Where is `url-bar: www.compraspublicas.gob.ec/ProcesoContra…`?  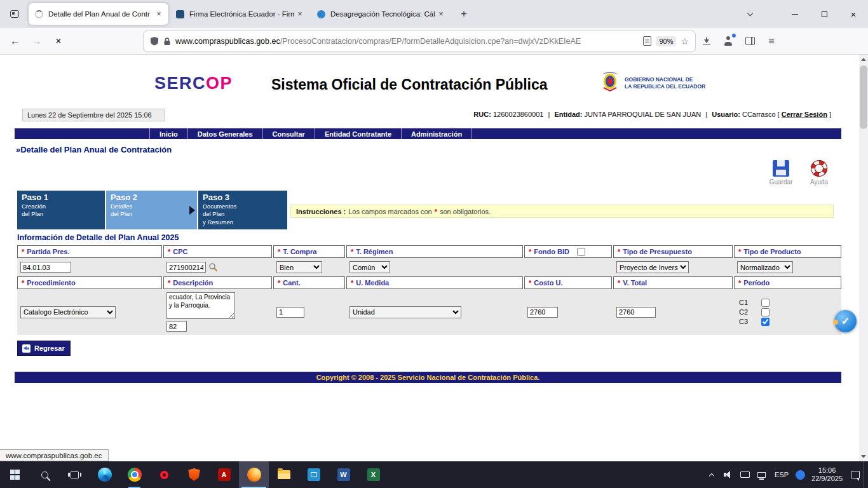
url-bar: www.compraspublicas.gob.ec/ProcesoContra… is located at coordinates (419, 41).